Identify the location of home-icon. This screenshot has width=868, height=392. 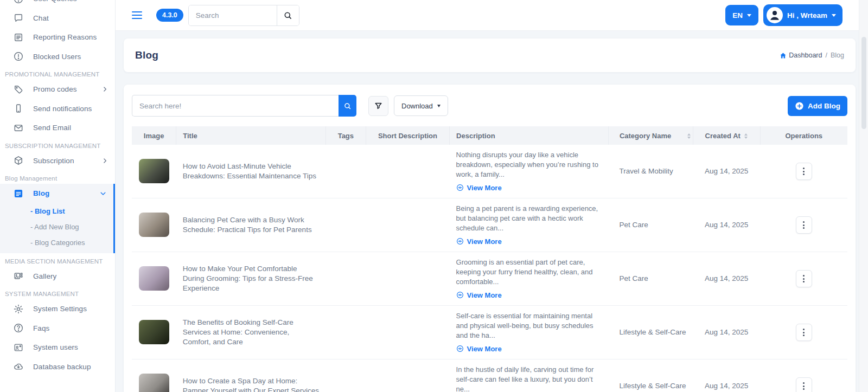
(783, 55).